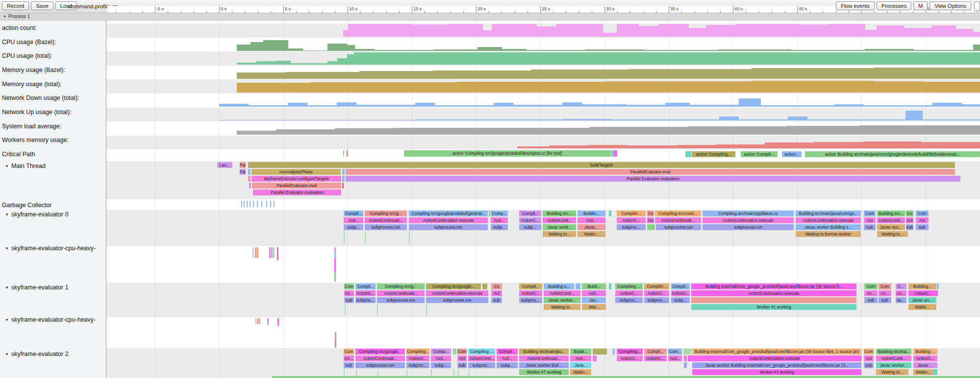 The height and width of the screenshot is (378, 980). Describe the element at coordinates (950, 6) in the screenshot. I see `view-options-button: View Options` at that location.